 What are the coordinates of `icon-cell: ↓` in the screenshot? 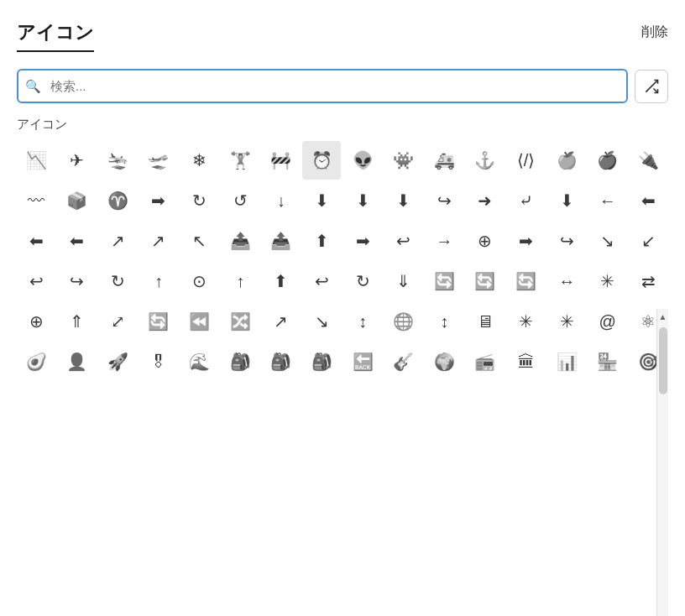 It's located at (281, 201).